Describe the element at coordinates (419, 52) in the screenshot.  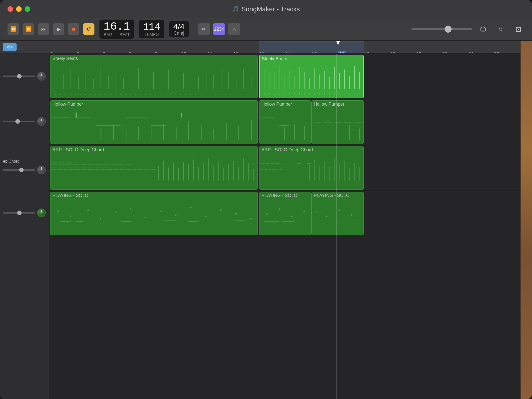
I see `marker-19: 19` at that location.